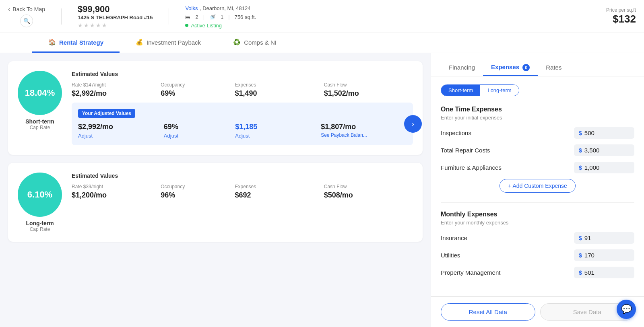 The image size is (644, 327). What do you see at coordinates (605, 167) in the screenshot?
I see `furniture-input` at bounding box center [605, 167].